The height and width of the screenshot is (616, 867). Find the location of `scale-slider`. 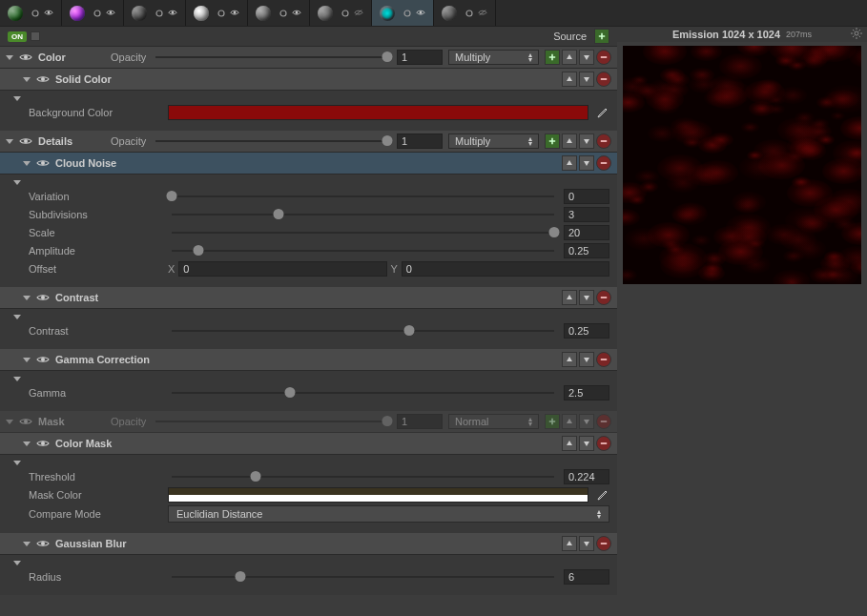

scale-slider is located at coordinates (362, 233).